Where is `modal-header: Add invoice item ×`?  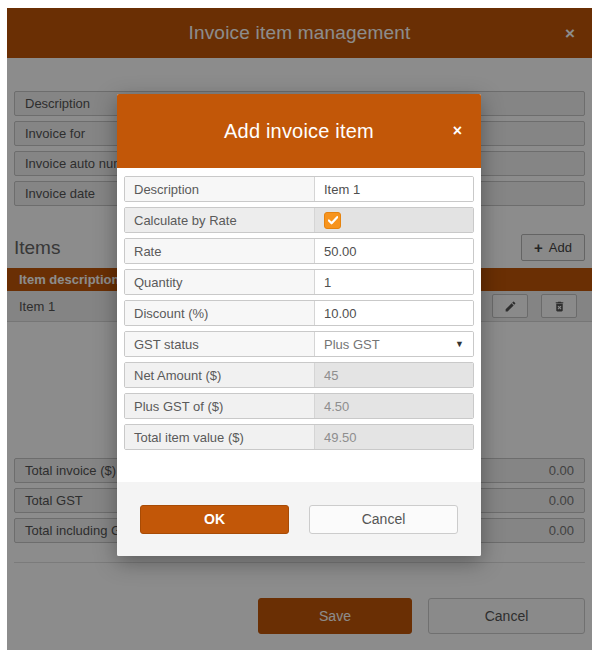
modal-header: Add invoice item × is located at coordinates (299, 131).